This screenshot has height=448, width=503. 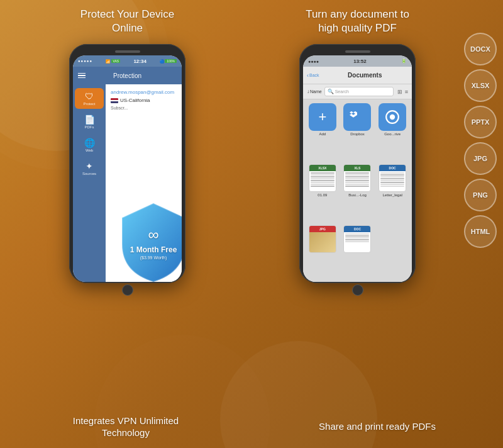 I want to click on search-icon: 🔍, so click(x=331, y=92).